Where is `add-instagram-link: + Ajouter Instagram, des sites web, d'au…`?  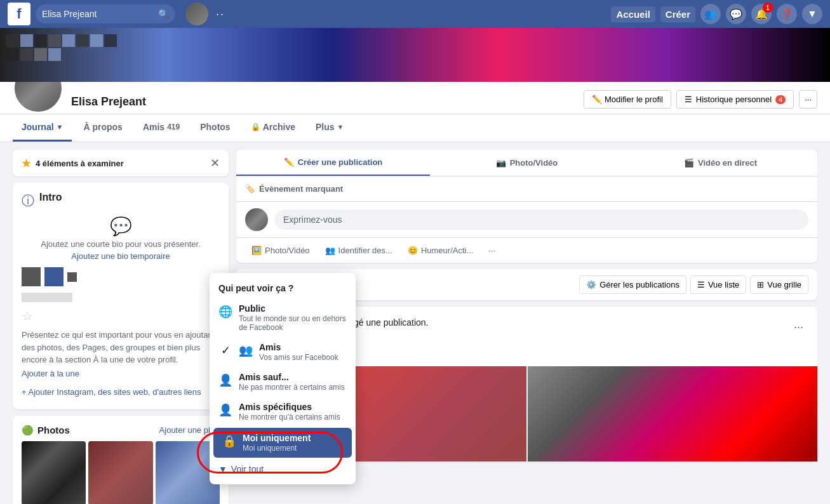
add-instagram-link: + Ajouter Instagram, des sites web, d'au… is located at coordinates (121, 392).